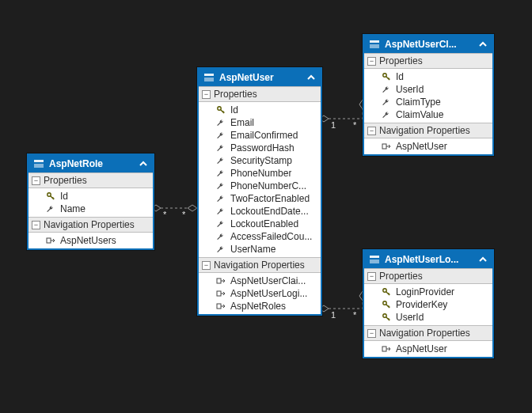  I want to click on connector-role-user: * *, so click(174, 212).